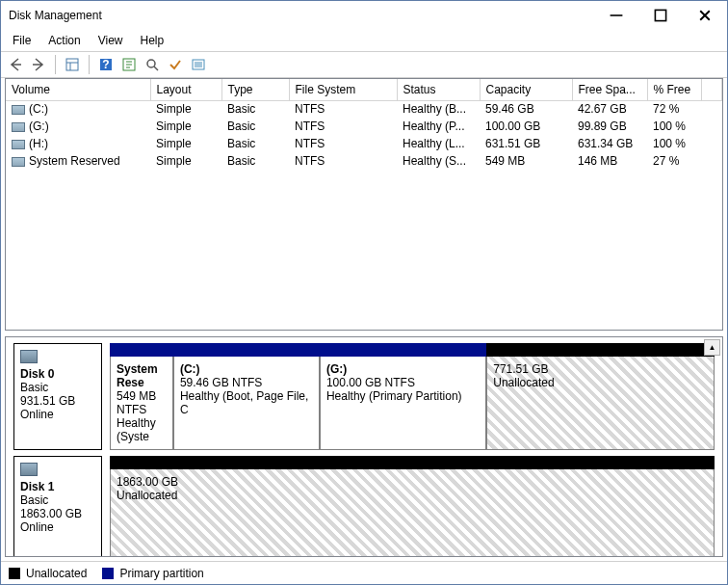 Image resolution: width=728 pixels, height=585 pixels. Describe the element at coordinates (616, 15) in the screenshot. I see `minimize-button` at that location.